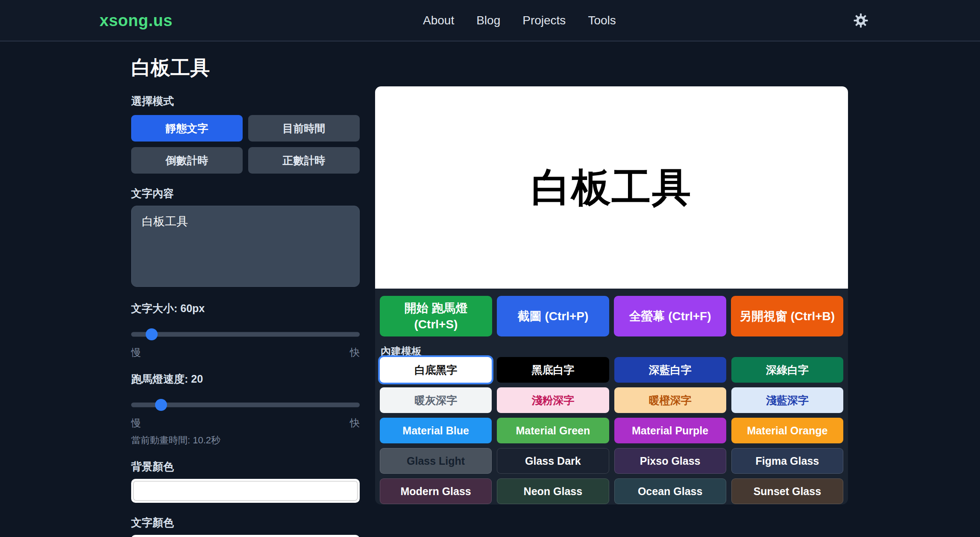  I want to click on preview-text: 白板工具, so click(612, 188).